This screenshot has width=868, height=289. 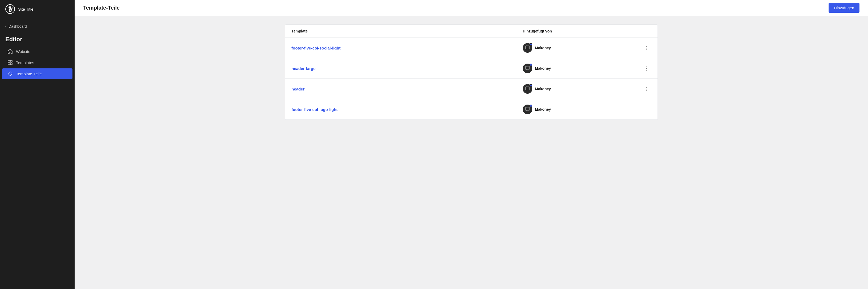 I want to click on grid-icon, so click(x=10, y=63).